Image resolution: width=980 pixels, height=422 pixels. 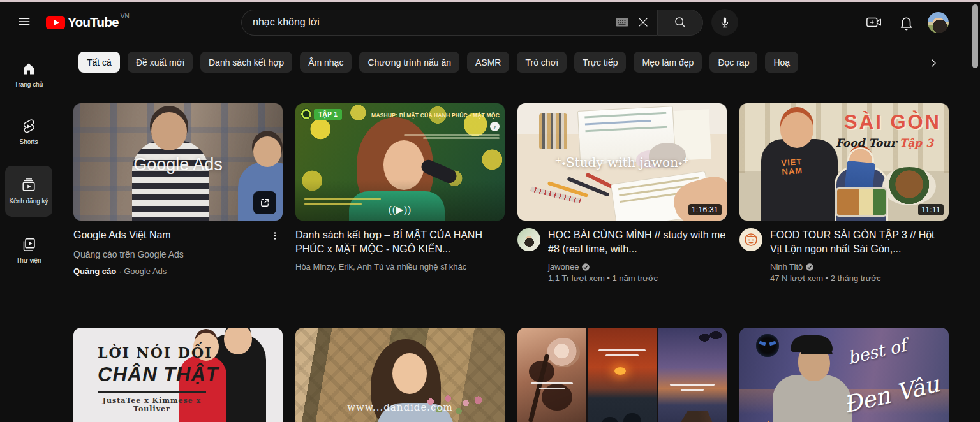 I want to click on chip-beauty-tips: Mẹo làm đẹp, so click(x=667, y=62).